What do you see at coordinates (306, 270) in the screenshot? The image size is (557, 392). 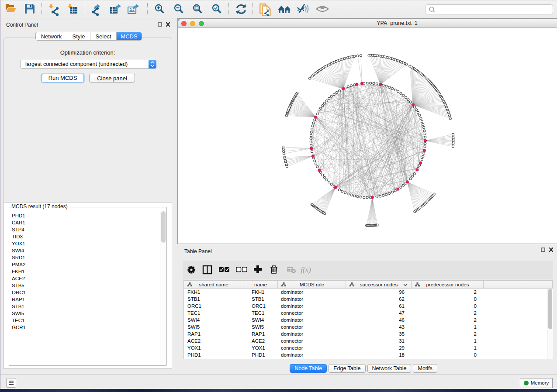 I see `svg-text: f(x)` at bounding box center [306, 270].